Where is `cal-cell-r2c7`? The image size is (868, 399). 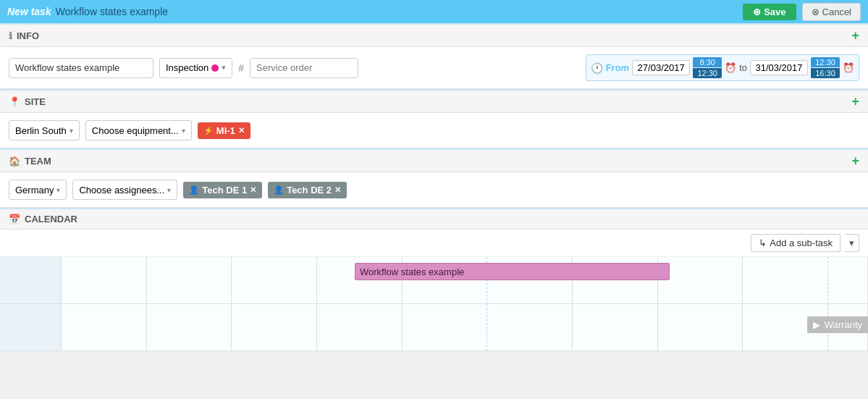
cal-cell-r2c7 is located at coordinates (530, 327).